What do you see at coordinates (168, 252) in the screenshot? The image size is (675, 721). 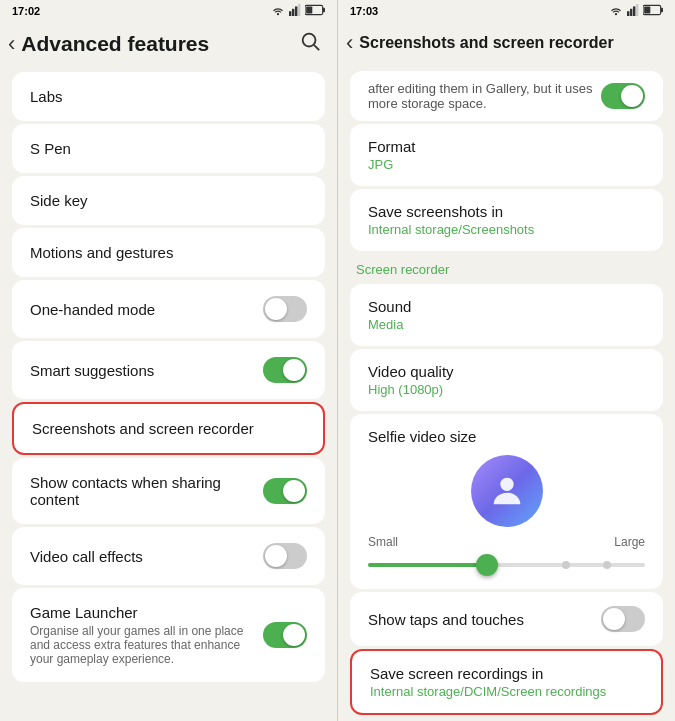 I see `menu-item-motions: Motions and gestures` at bounding box center [168, 252].